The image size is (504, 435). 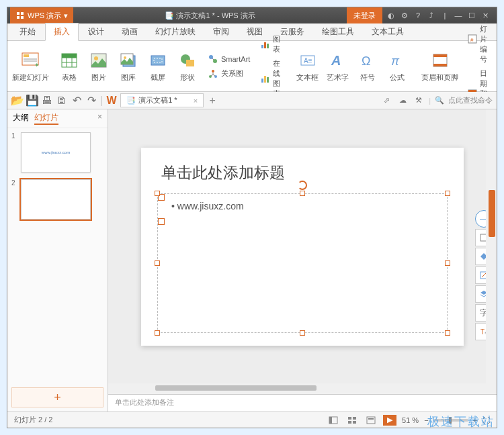 I want to click on feedback-icon: ⤴, so click(x=431, y=15).